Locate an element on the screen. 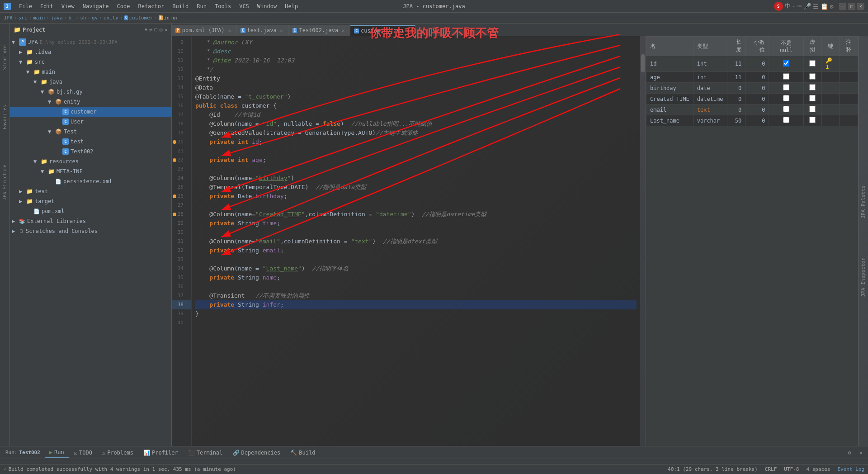 This screenshot has width=868, height=474. tree-item: ▼ 📦 enity is located at coordinates (90, 102).